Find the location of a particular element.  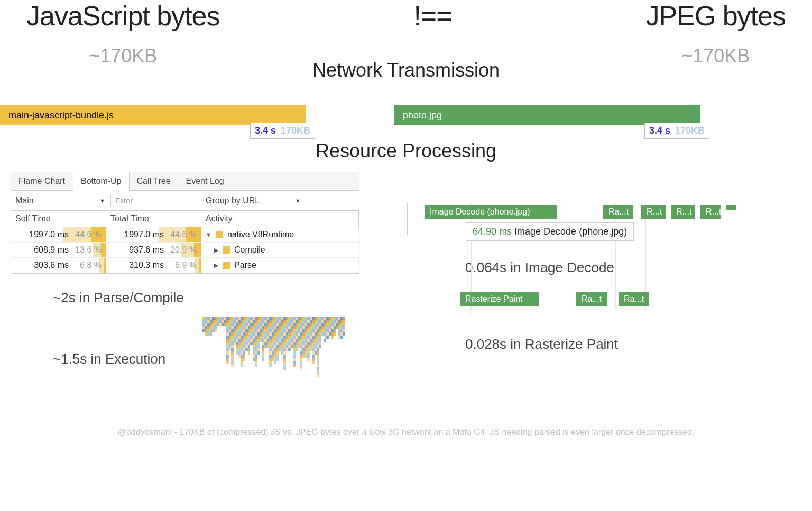

total-time-cell: 310.3 ms6.9 % is located at coordinates (154, 265).